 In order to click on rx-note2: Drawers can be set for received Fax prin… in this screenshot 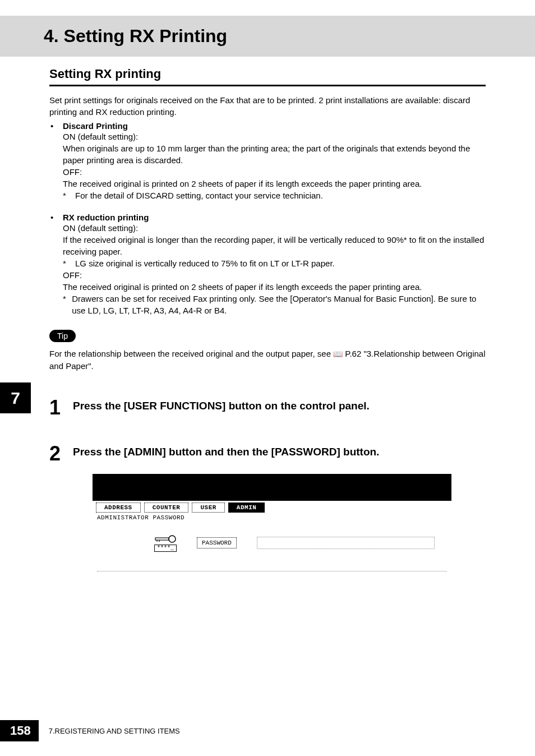, I will do `click(279, 305)`.